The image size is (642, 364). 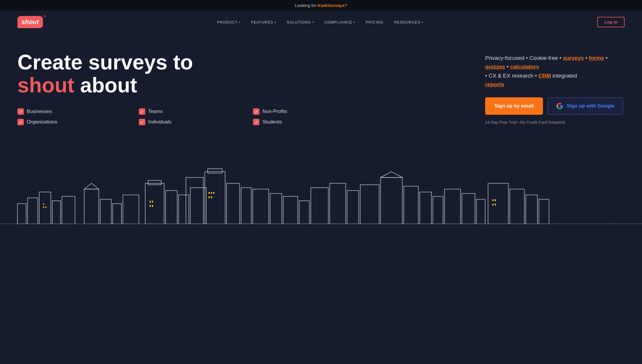 What do you see at coordinates (302, 112) in the screenshot?
I see `list-item: Non-Profits` at bounding box center [302, 112].